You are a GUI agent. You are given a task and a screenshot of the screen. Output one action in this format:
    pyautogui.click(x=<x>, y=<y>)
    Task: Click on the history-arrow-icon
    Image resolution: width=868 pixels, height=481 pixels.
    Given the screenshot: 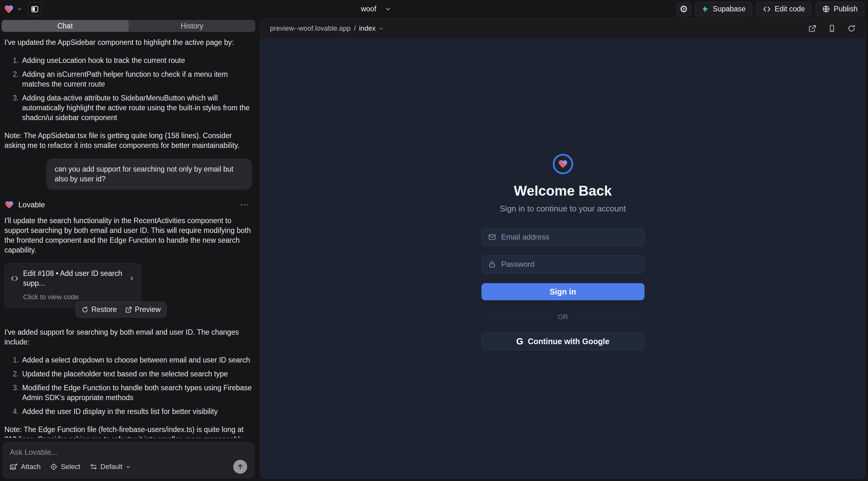 What is the action you would take?
    pyautogui.click(x=85, y=310)
    